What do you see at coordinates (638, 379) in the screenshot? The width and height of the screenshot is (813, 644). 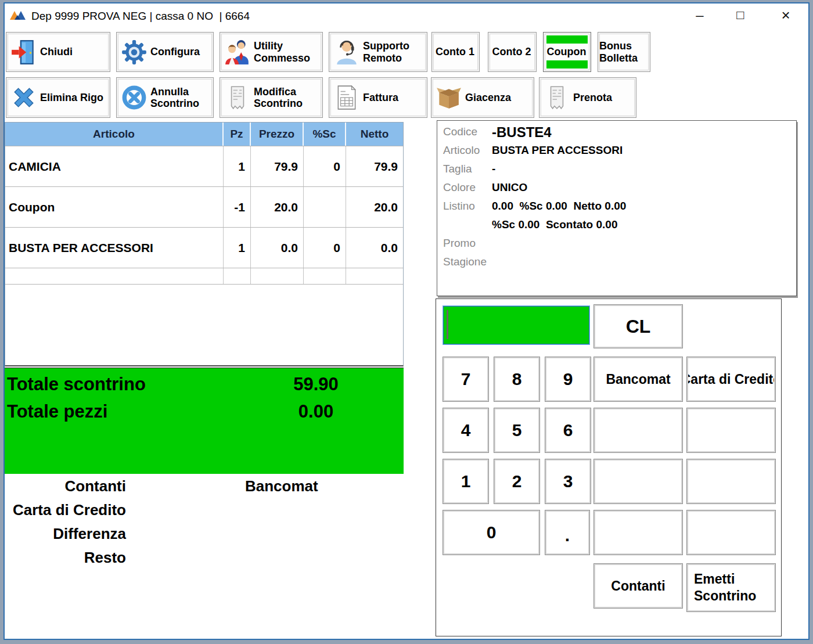 I see `bancomat-button: Bancomat` at bounding box center [638, 379].